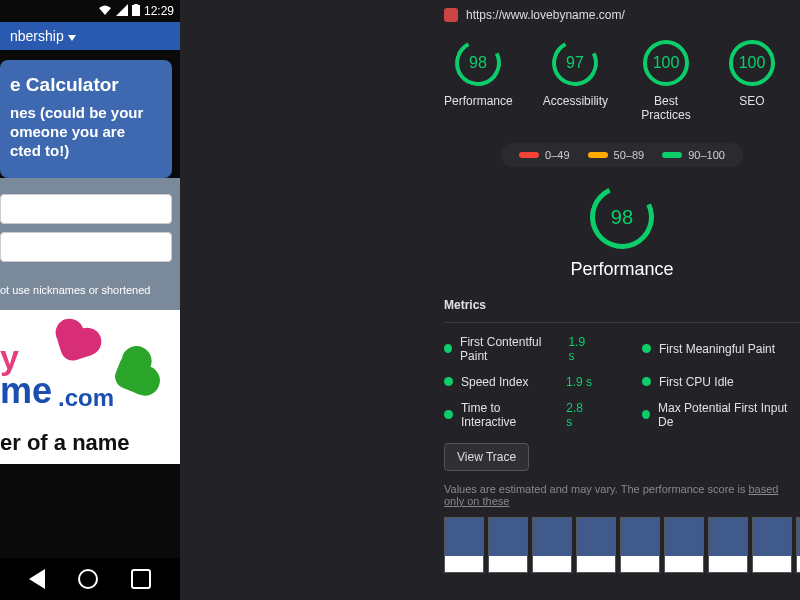  I want to click on metric-name: First Contentful Paint, so click(510, 349).